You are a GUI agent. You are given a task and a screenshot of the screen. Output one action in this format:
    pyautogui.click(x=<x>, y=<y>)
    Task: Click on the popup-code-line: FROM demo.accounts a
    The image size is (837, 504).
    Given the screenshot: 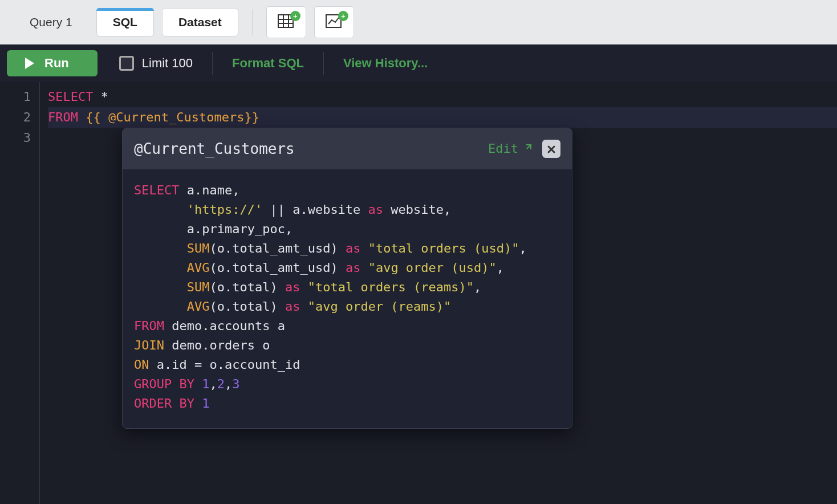 What is the action you would take?
    pyautogui.click(x=347, y=326)
    